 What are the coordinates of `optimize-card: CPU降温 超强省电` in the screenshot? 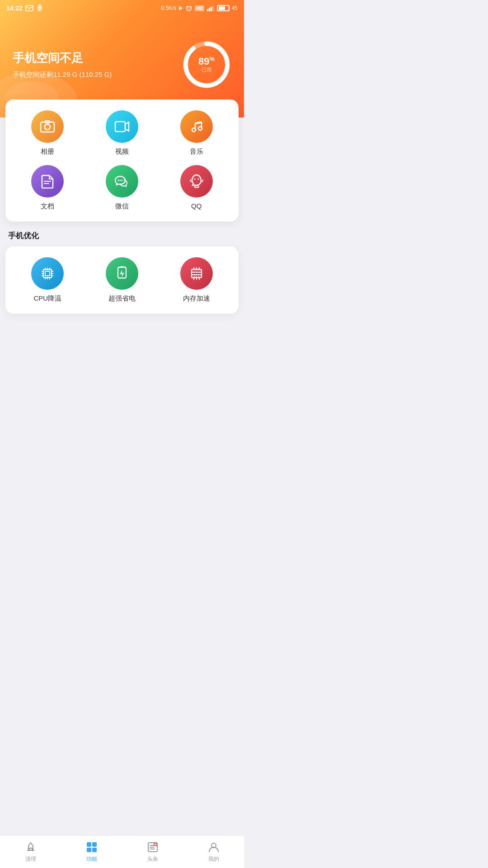 It's located at (122, 280).